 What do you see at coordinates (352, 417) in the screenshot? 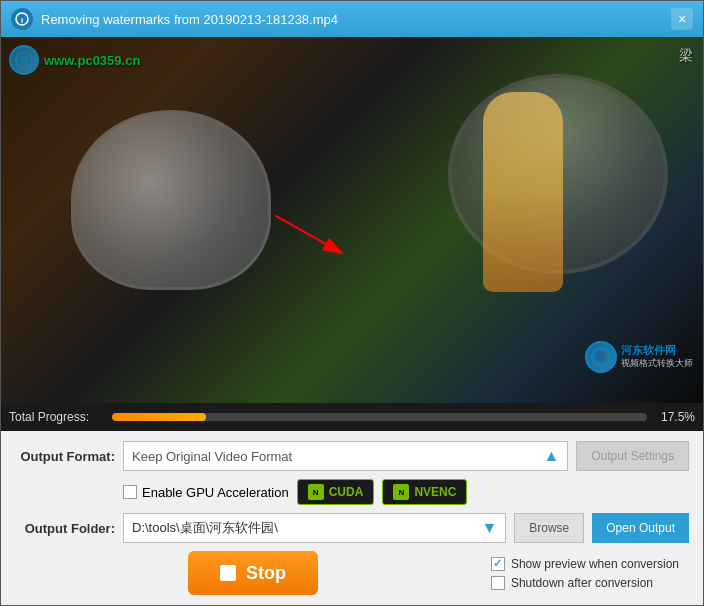
I see `progress-bar-section: Total Progress: 17.5%` at bounding box center [352, 417].